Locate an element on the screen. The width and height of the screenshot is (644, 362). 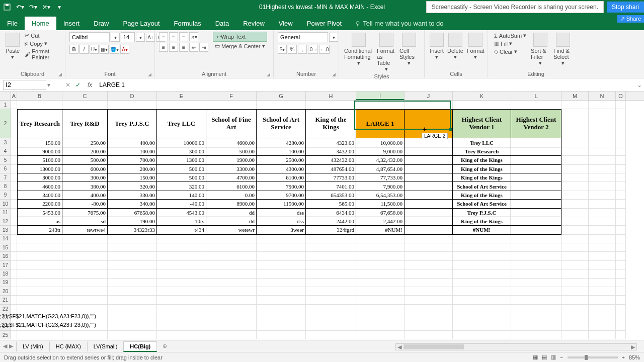
col-header: K is located at coordinates (482, 96).